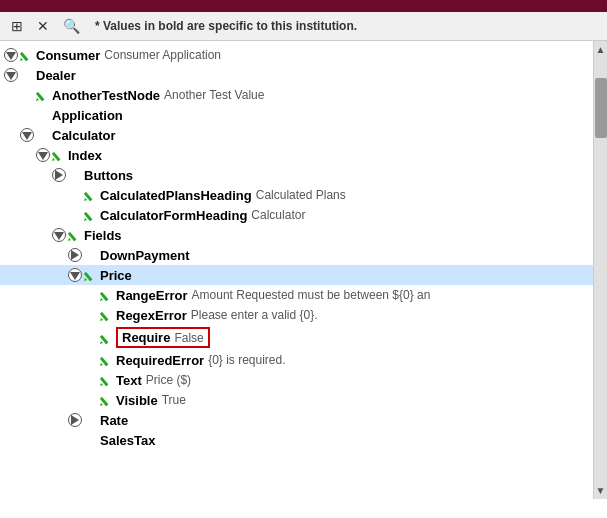 The image size is (607, 518). Describe the element at coordinates (84, 136) in the screenshot. I see `node-label-calculator: Calculator` at that location.